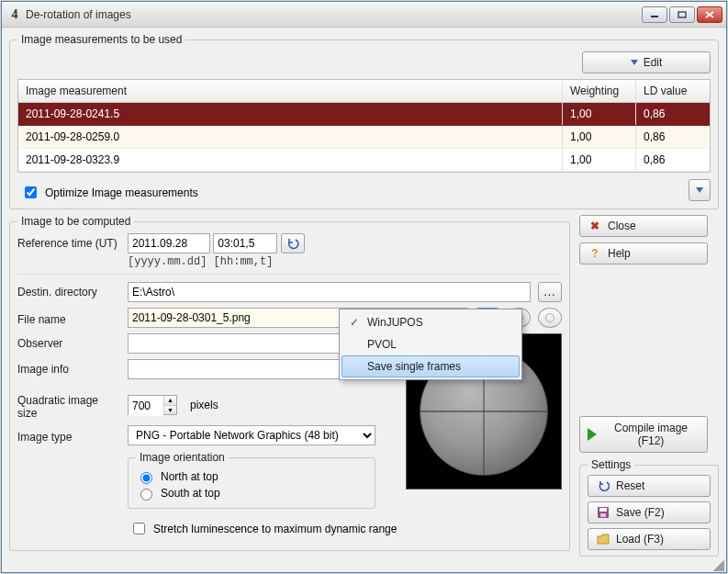  What do you see at coordinates (719, 566) in the screenshot?
I see `resize-grip` at bounding box center [719, 566].